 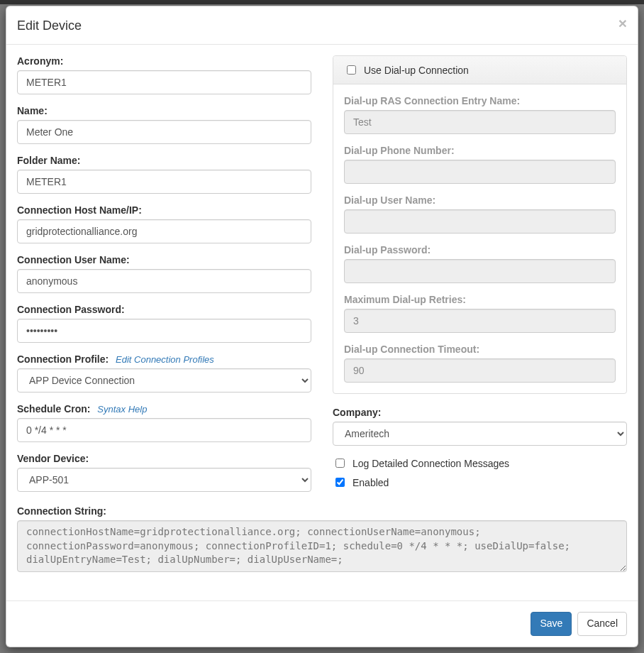 What do you see at coordinates (479, 300) in the screenshot?
I see `dialup-retries-label: Maximum Dial-up Retries:` at bounding box center [479, 300].